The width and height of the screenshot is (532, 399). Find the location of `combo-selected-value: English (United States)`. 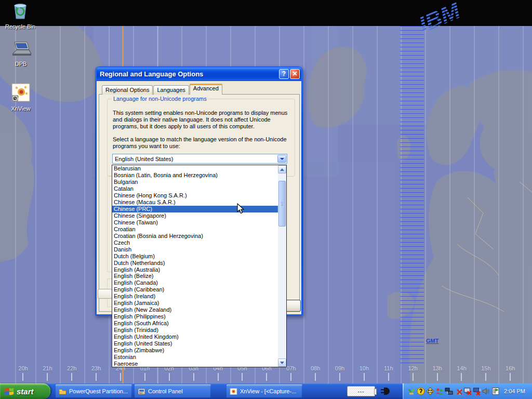

combo-selected-value: English (United States) is located at coordinates (195, 159).